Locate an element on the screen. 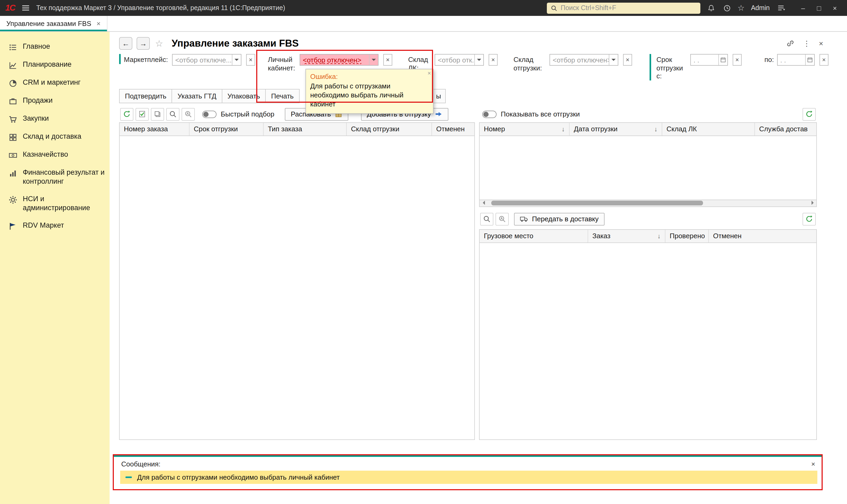  scroll-left-icon is located at coordinates (483, 203).